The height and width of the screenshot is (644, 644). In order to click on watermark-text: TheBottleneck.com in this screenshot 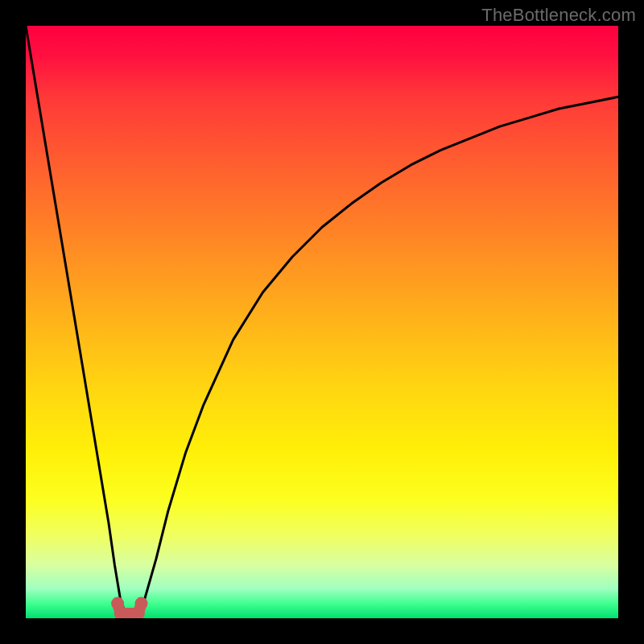, I will do `click(559, 15)`.